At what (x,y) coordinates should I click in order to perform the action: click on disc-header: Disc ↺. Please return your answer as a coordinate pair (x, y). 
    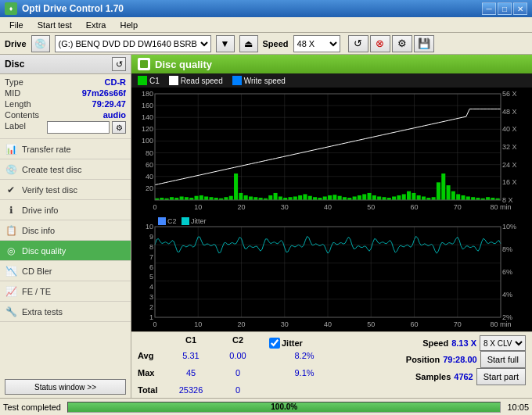
    Looking at the image, I should click on (66, 64).